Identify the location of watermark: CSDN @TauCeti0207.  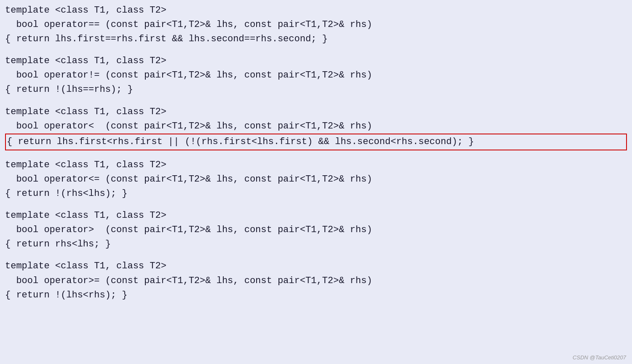
(599, 357).